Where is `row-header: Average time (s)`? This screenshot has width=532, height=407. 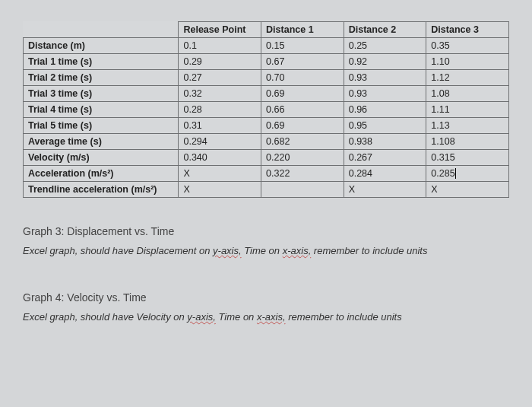 row-header: Average time (s) is located at coordinates (101, 141).